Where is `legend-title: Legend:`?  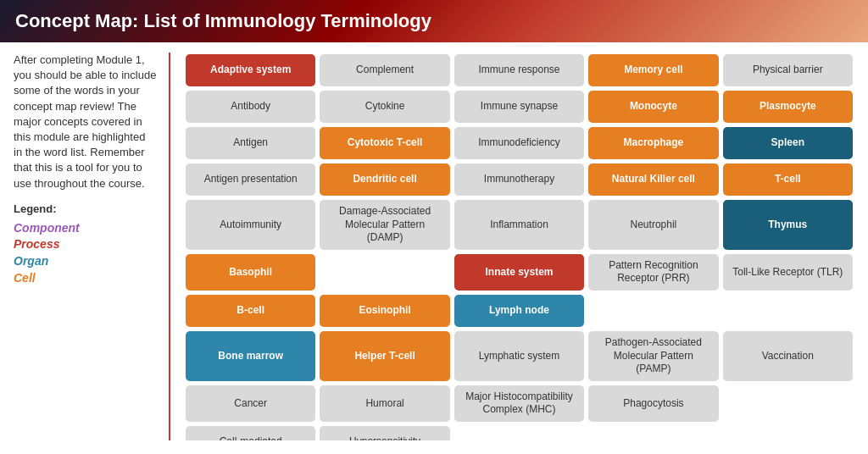
legend-title: Legend: is located at coordinates (85, 209).